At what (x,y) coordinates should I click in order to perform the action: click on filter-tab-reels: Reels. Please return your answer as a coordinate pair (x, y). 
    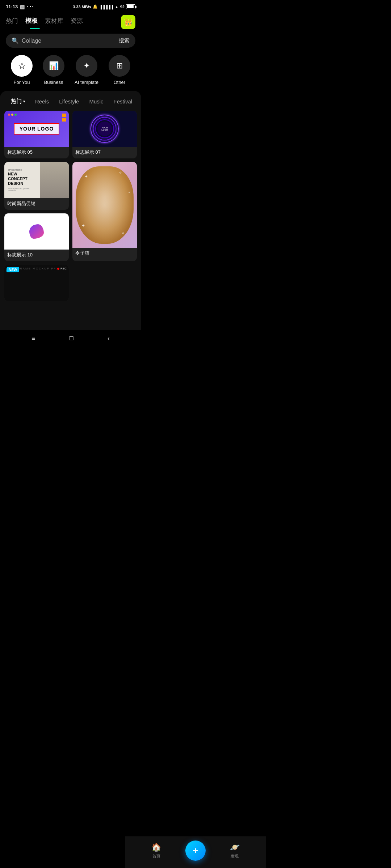
    Looking at the image, I should click on (42, 101).